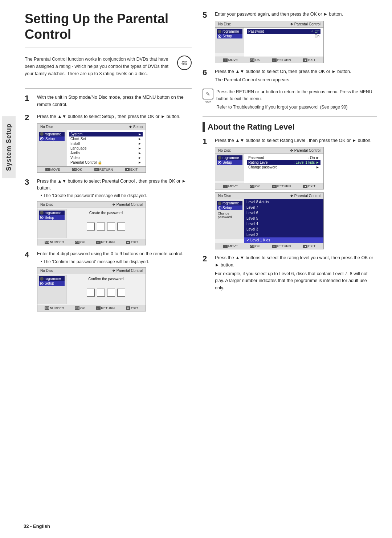 The width and height of the screenshot is (392, 538). What do you see at coordinates (251, 127) in the screenshot?
I see `section2-title: About the Rating Level` at bounding box center [251, 127].